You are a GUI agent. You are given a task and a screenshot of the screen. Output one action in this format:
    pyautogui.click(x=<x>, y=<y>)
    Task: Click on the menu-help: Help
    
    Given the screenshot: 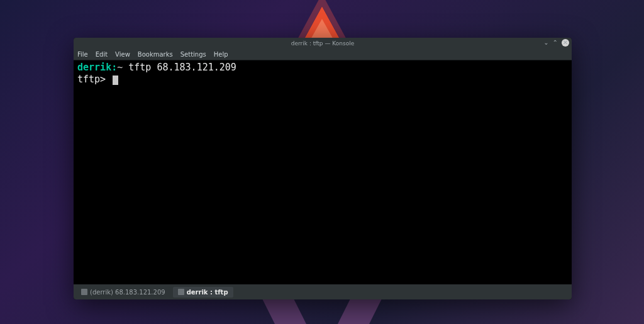 What is the action you would take?
    pyautogui.click(x=221, y=54)
    